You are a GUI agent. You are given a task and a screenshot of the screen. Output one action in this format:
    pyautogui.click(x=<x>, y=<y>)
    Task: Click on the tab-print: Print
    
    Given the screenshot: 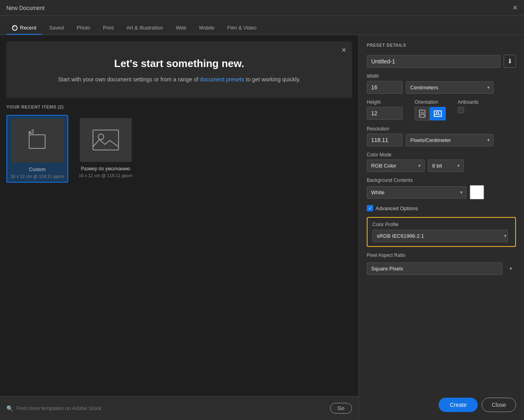 What is the action you would take?
    pyautogui.click(x=109, y=28)
    